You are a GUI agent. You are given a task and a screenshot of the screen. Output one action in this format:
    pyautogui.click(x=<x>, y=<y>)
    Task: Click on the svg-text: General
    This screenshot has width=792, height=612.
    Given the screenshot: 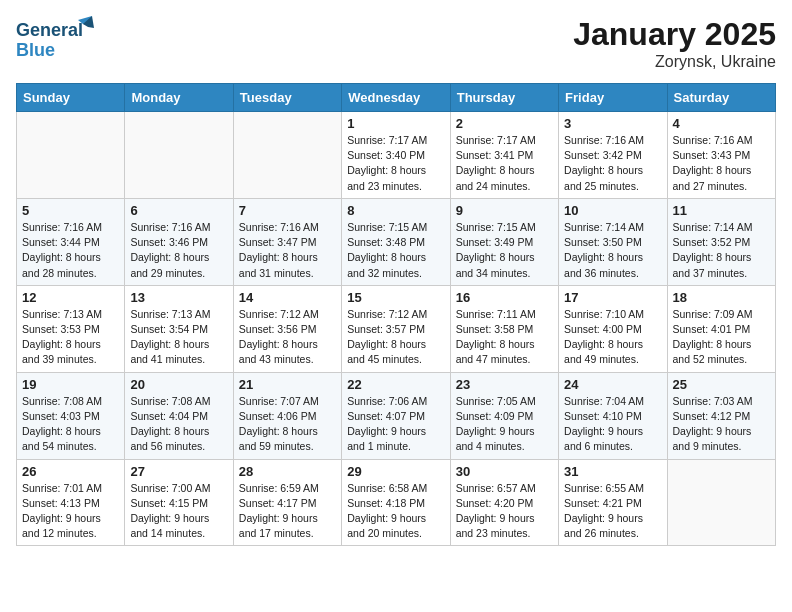 What is the action you would take?
    pyautogui.click(x=50, y=30)
    